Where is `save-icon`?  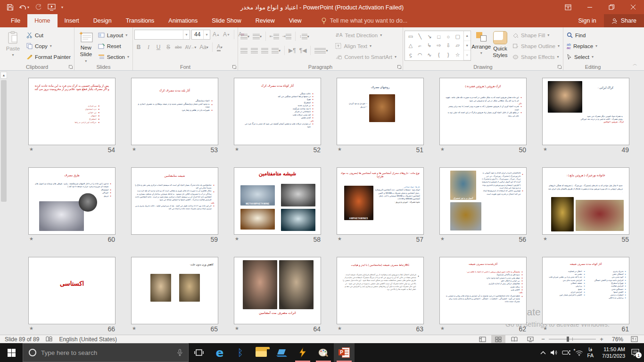
save-icon is located at coordinates (10, 8).